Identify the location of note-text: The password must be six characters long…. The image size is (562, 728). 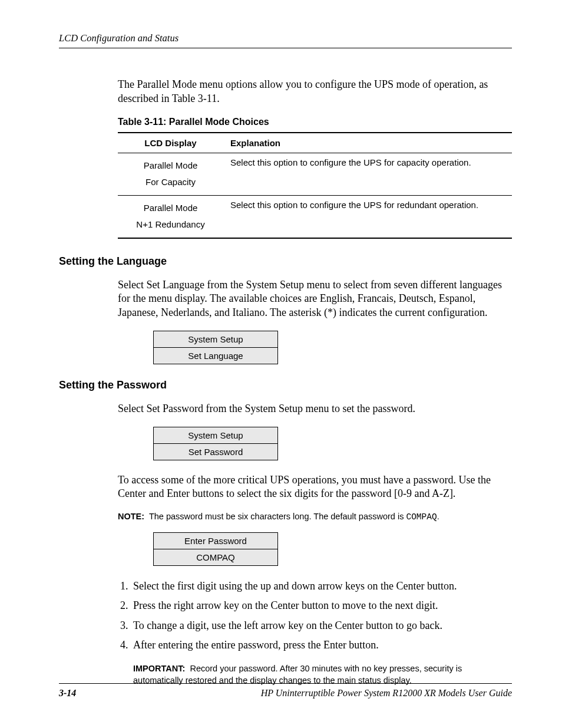
(278, 516).